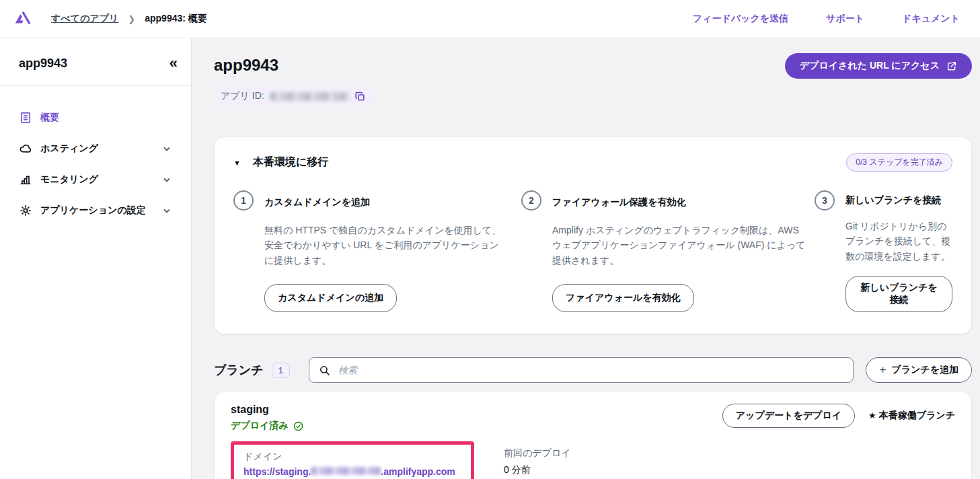  Describe the element at coordinates (581, 370) in the screenshot. I see `branch-search-box` at that location.